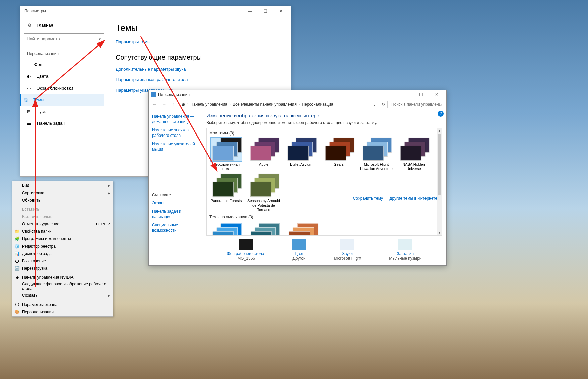 The image size is (588, 379). Describe the element at coordinates (62, 249) in the screenshot. I see `desktop-context-menu: Вид▶Сортировка▶ОбновитьВставитьВставить …` at that location.